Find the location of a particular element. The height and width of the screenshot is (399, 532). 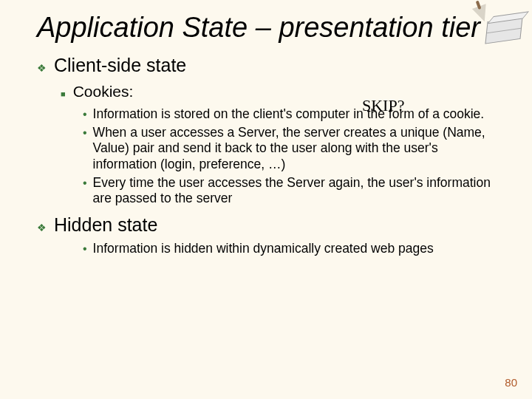

page-number: 80 is located at coordinates (511, 383).